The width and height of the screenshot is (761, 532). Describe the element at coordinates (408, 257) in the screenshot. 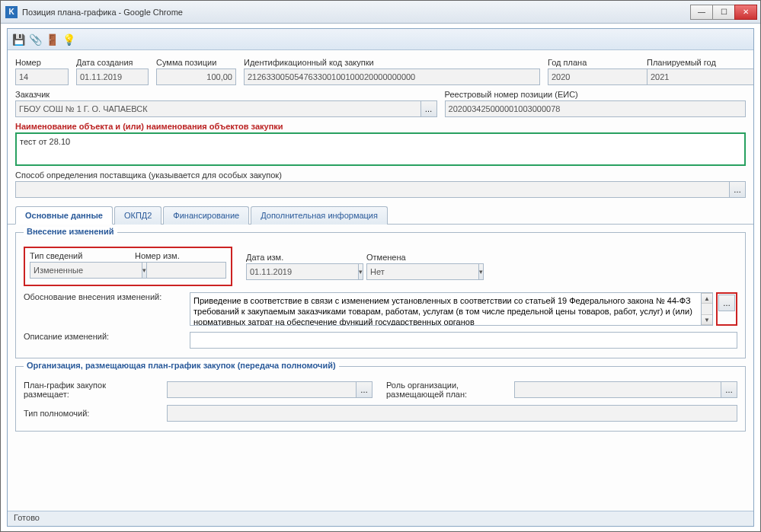

I see `cancel-label: Отменена` at that location.